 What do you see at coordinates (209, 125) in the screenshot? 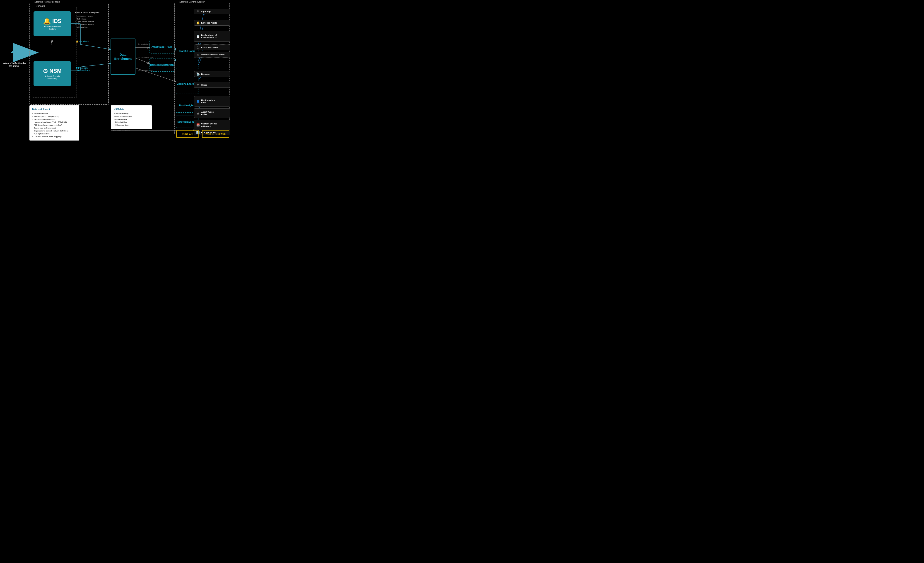
I see `custom-events-label: Custom Events& Reports` at bounding box center [209, 125].